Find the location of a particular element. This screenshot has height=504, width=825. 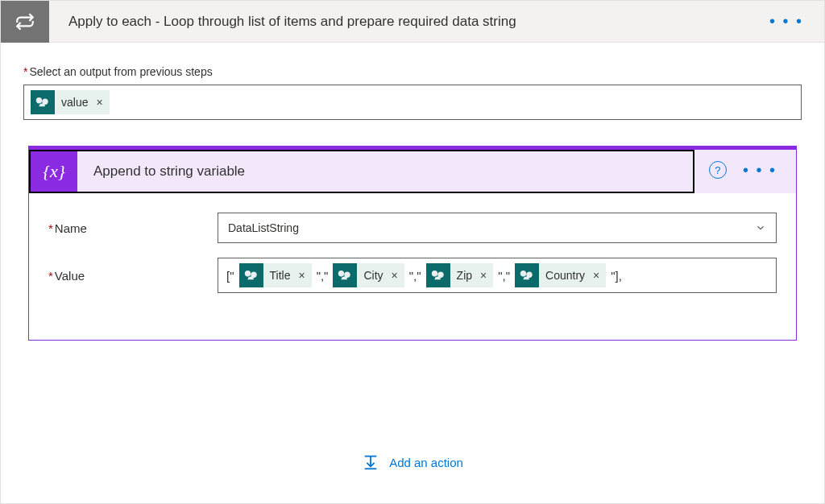

name-select-value: DataListString is located at coordinates (263, 228).